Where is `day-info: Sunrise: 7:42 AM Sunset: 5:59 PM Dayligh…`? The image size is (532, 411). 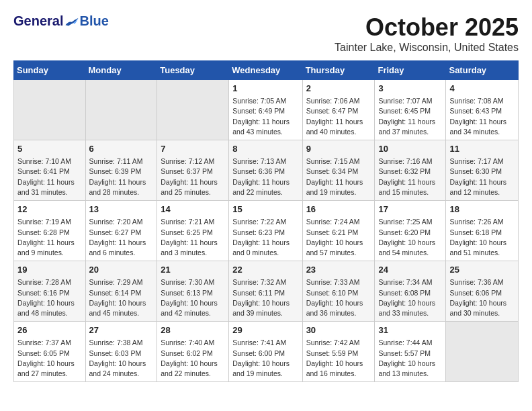 day-info: Sunrise: 7:42 AM Sunset: 5:59 PM Dayligh… is located at coordinates (339, 359).